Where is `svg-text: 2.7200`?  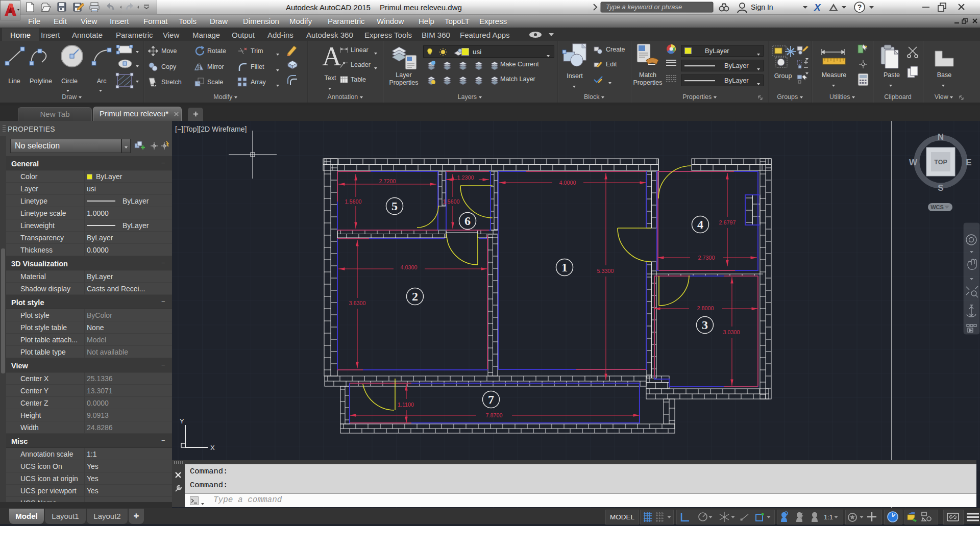
svg-text: 2.7200 is located at coordinates (387, 181).